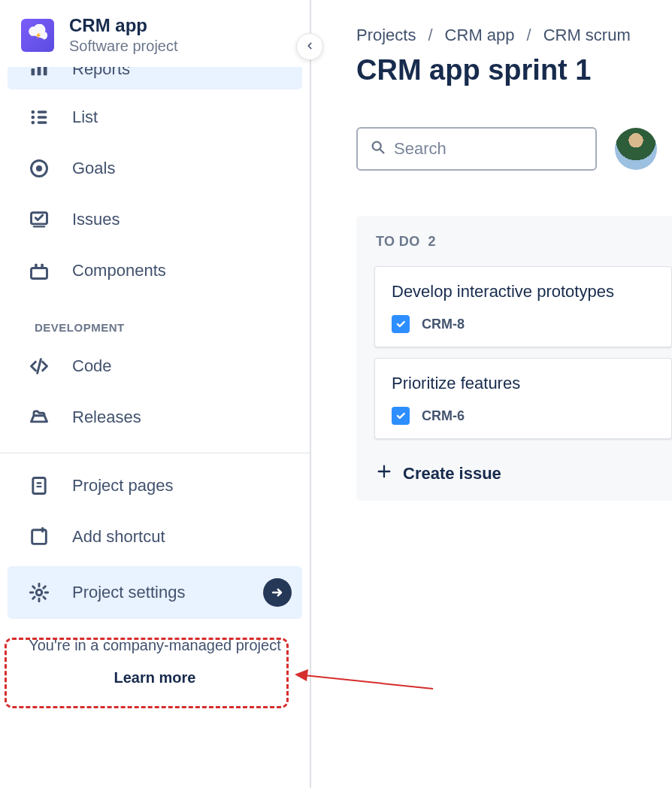 This screenshot has width=672, height=788. I want to click on sidebar-header: CRM app Software project, so click(155, 33).